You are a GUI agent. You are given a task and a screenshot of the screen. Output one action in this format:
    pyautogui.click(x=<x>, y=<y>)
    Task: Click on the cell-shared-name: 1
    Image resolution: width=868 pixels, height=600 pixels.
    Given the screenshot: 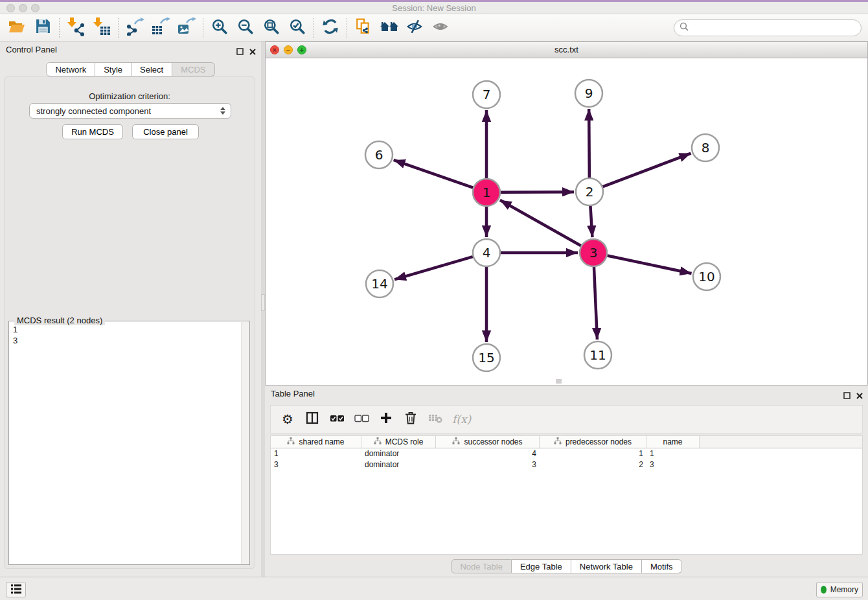 What is the action you would take?
    pyautogui.click(x=316, y=454)
    